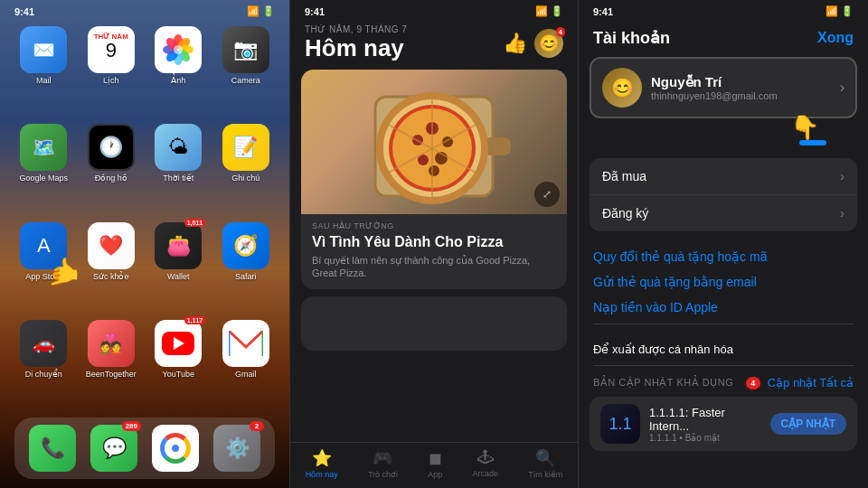  I want to click on tab-search: 🔍 Tìm kiếm, so click(545, 464).